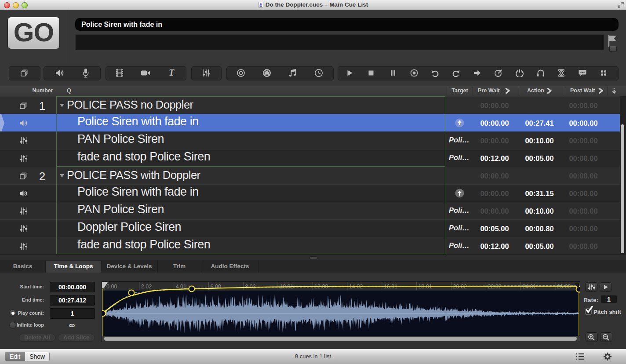  What do you see at coordinates (112, 287) in the screenshot?
I see `svg-text: 0.00` at bounding box center [112, 287].